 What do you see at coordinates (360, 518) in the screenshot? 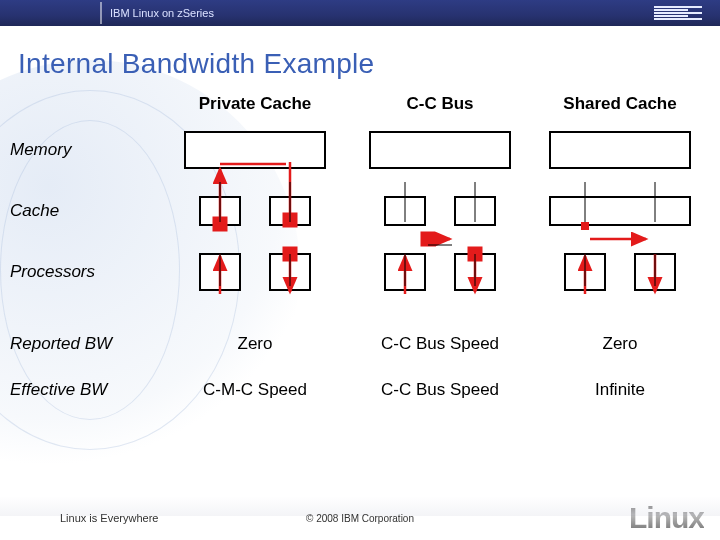
I see `footer-bar: Linux is Everywhere © 2008 IBM Corporati…` at bounding box center [360, 518].